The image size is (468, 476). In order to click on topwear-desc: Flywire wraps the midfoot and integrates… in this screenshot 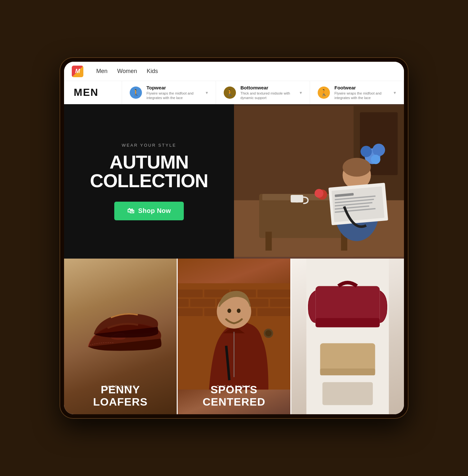, I will do `click(174, 96)`.